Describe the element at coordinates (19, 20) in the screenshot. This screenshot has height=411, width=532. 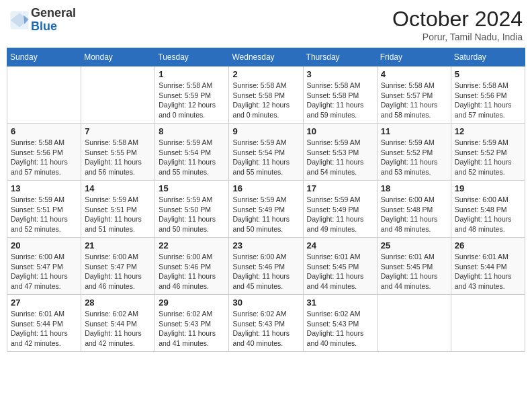
I see `logo-icon` at that location.